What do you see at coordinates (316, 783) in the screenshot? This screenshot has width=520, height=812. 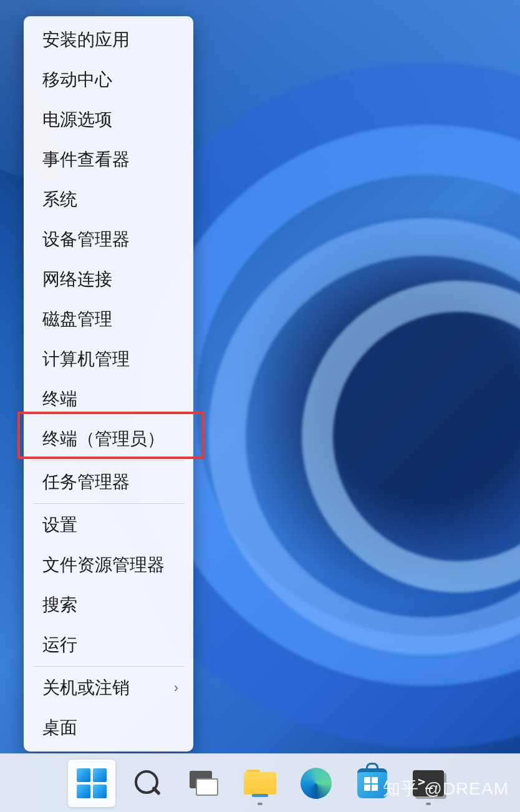 I see `taskbar-edge` at bounding box center [316, 783].